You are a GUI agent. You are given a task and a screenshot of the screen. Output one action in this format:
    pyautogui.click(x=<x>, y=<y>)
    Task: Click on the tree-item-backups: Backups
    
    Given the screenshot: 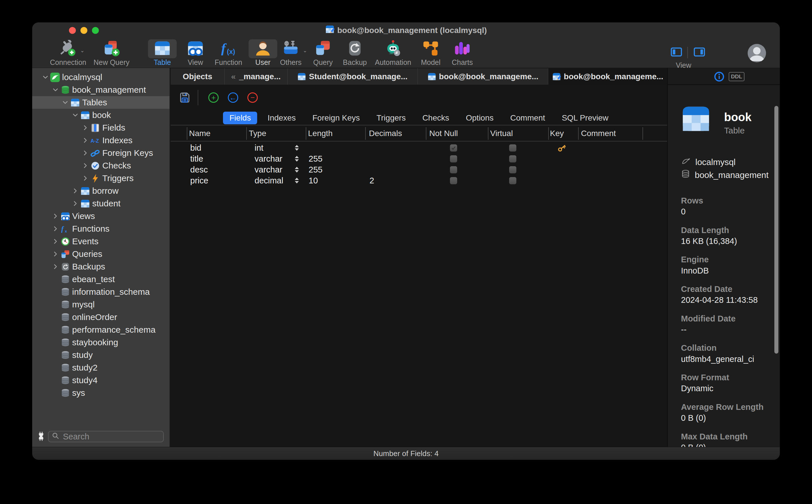 What is the action you would take?
    pyautogui.click(x=101, y=267)
    